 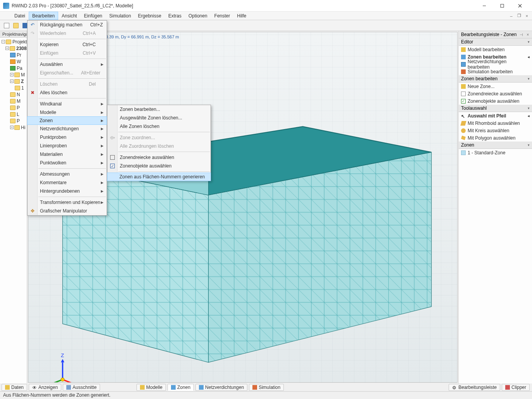 What do you see at coordinates (496, 101) in the screenshot?
I see `select-objects-row: ✓Zonenobjekte auswählen` at bounding box center [496, 101].